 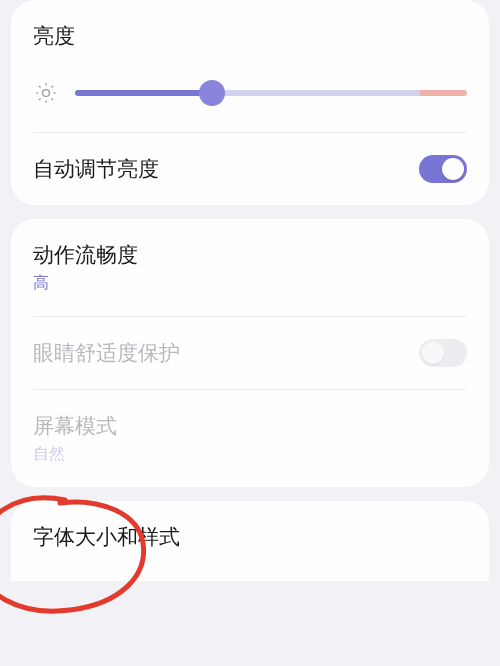 What do you see at coordinates (443, 169) in the screenshot?
I see `auto-brightness-toggle` at bounding box center [443, 169].